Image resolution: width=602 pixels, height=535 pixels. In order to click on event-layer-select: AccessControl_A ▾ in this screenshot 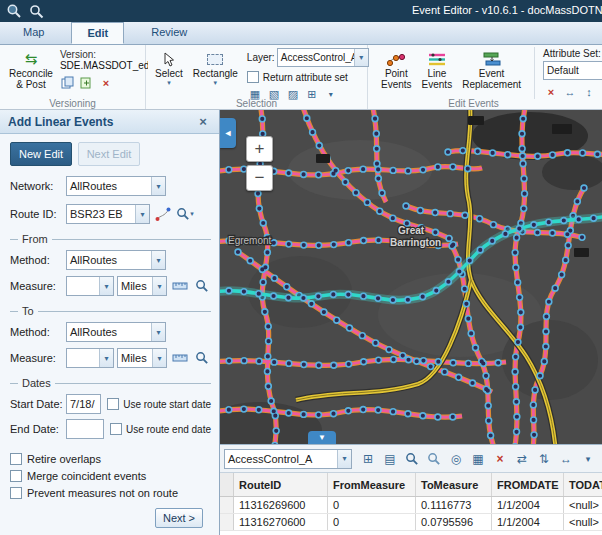, I will do `click(288, 459)`.